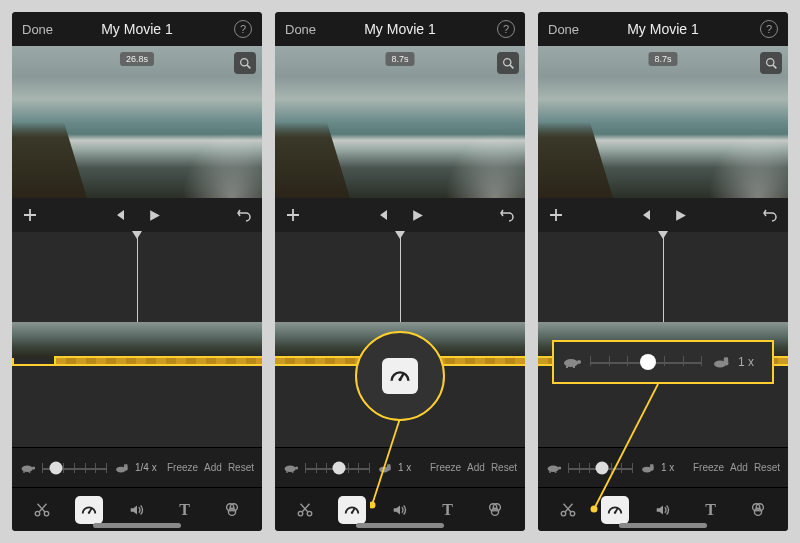 This screenshot has height=543, width=800. What do you see at coordinates (137, 510) in the screenshot?
I see `volume-tool` at bounding box center [137, 510].